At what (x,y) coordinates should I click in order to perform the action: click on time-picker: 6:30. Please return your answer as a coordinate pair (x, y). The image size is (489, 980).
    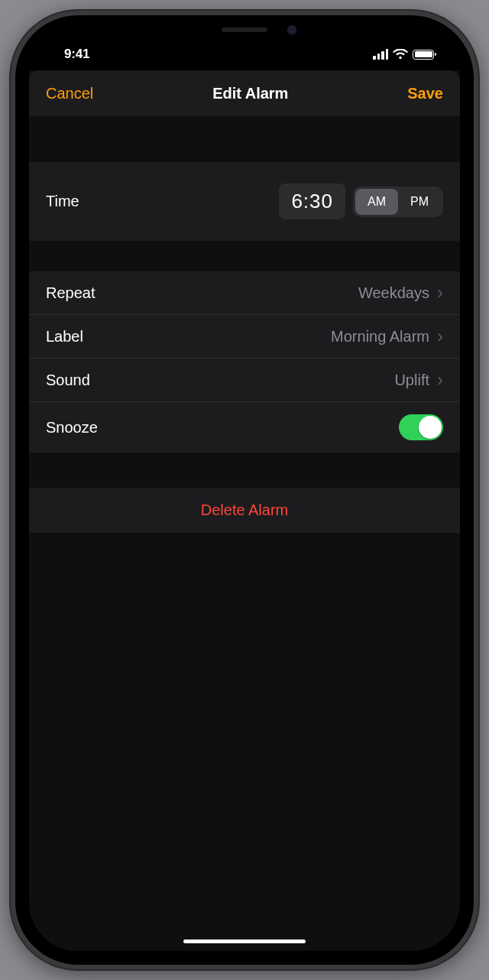
    Looking at the image, I should click on (312, 202).